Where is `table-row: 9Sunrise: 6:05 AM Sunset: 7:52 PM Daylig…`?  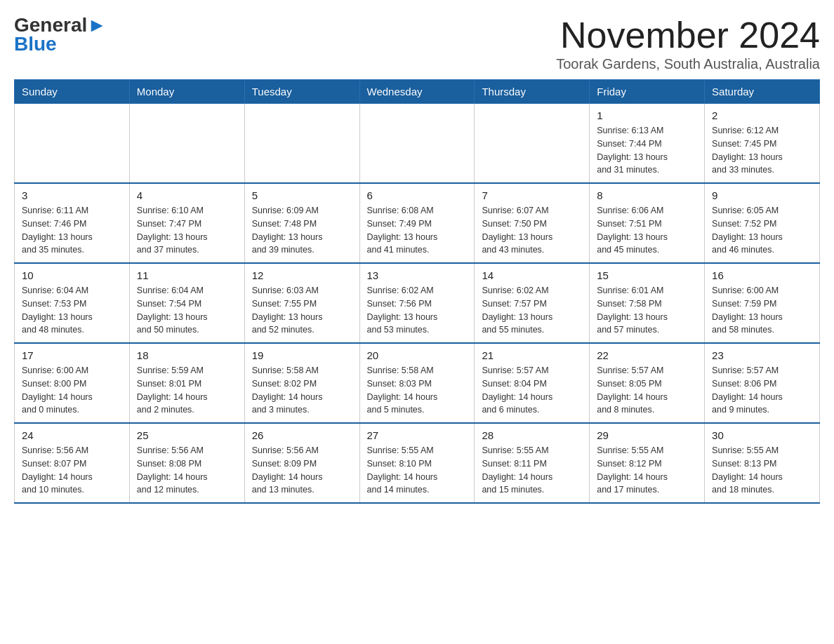
table-row: 9Sunrise: 6:05 AM Sunset: 7:52 PM Daylig… is located at coordinates (762, 223).